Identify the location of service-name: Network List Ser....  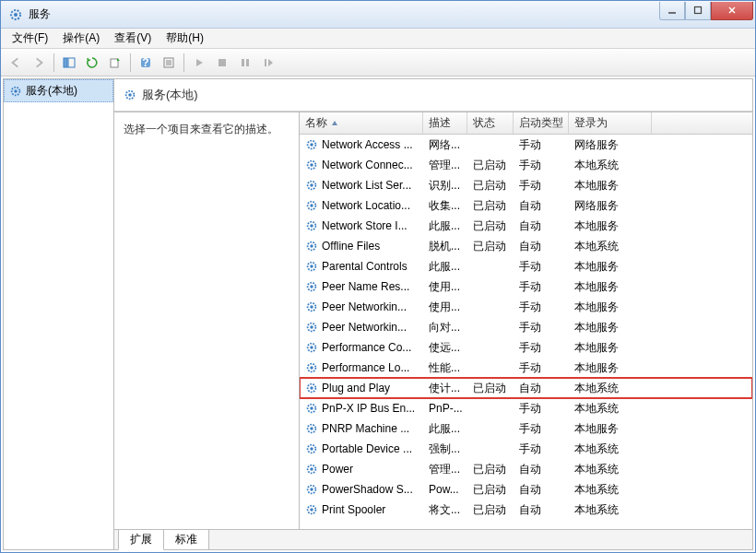
(367, 185).